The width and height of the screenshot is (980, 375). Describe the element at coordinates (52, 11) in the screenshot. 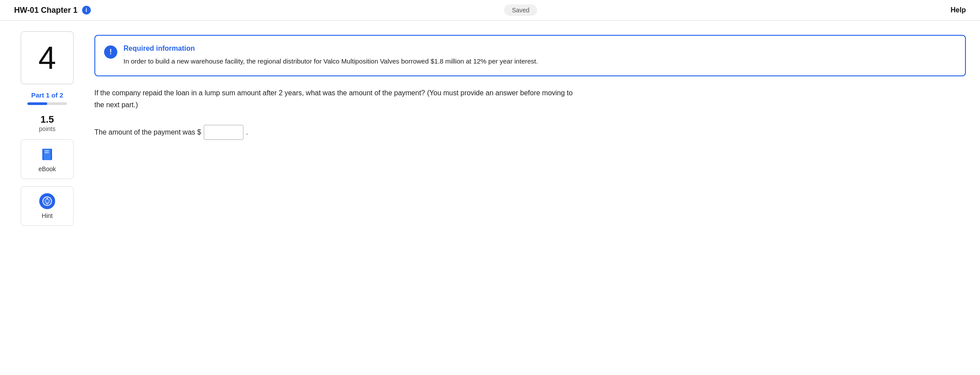

I see `header-left: HW-01 Chapter 1 i` at that location.